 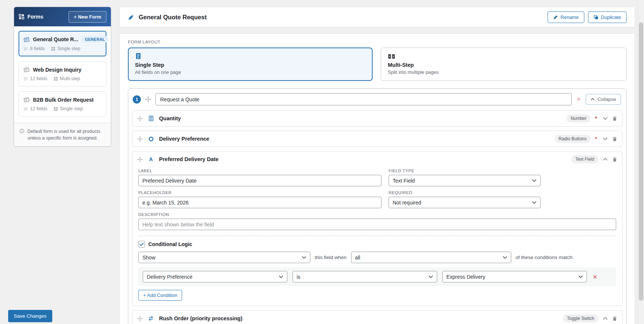 I want to click on field-label: Preferred Delivery Date, so click(x=189, y=159).